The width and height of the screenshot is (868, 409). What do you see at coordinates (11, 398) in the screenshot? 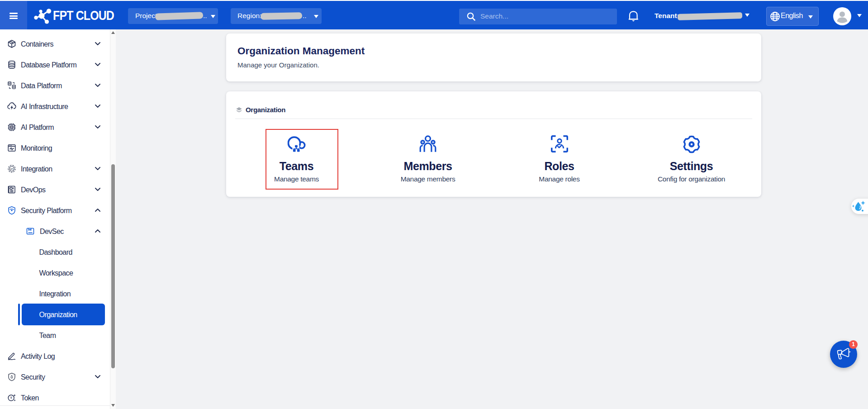
I see `svg-text: T` at bounding box center [11, 398].